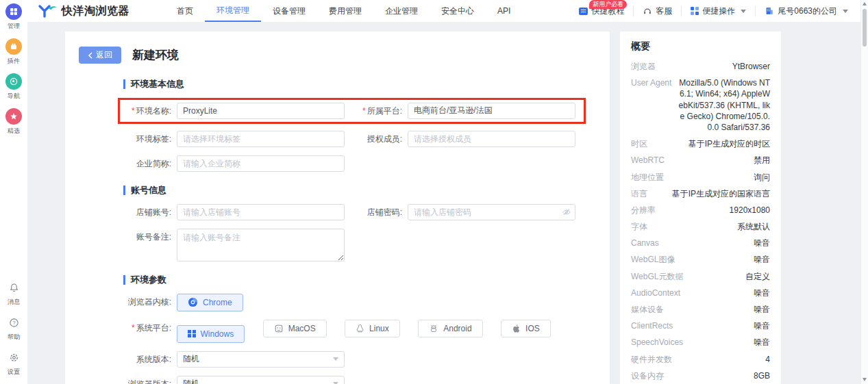  Describe the element at coordinates (260, 380) in the screenshot. I see `browser-version-select: 随机` at that location.